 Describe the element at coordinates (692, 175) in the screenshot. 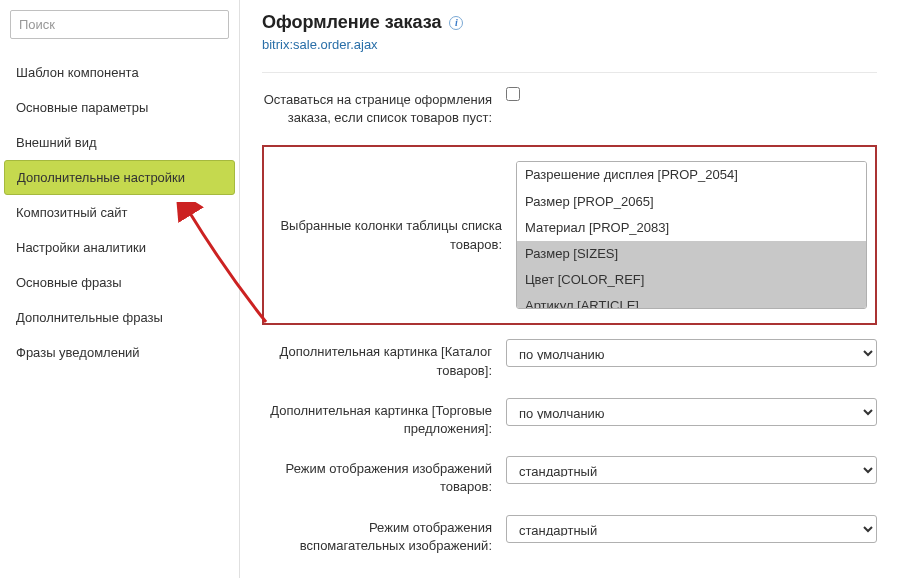

I see `columns-option: Разрешение дисплея [PROP_2054]` at that location.